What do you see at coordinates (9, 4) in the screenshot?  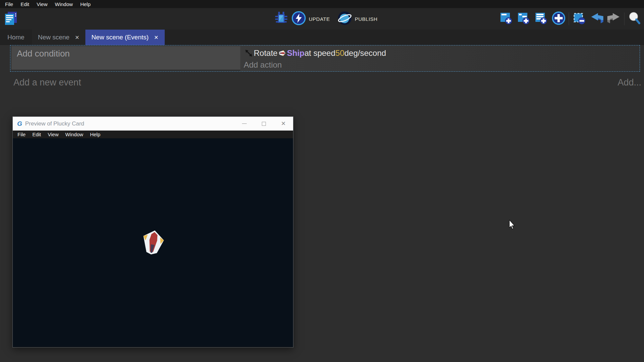 I see `menu-file: File` at bounding box center [9, 4].